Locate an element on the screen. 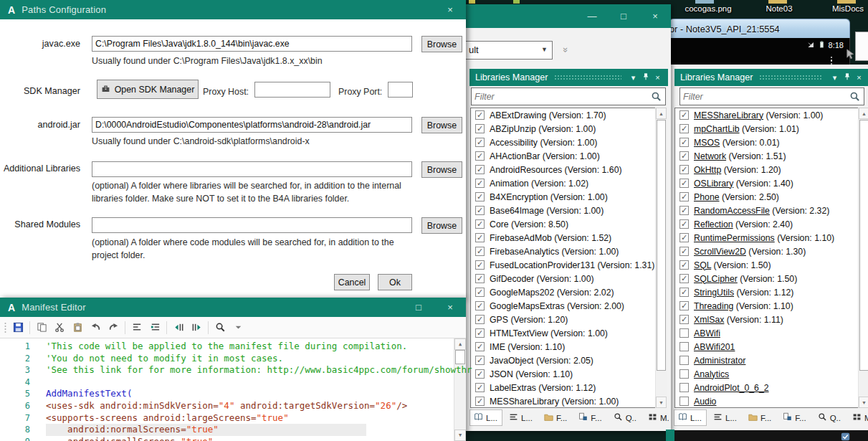 The height and width of the screenshot is (441, 868). additional-libraries-input is located at coordinates (252, 169).